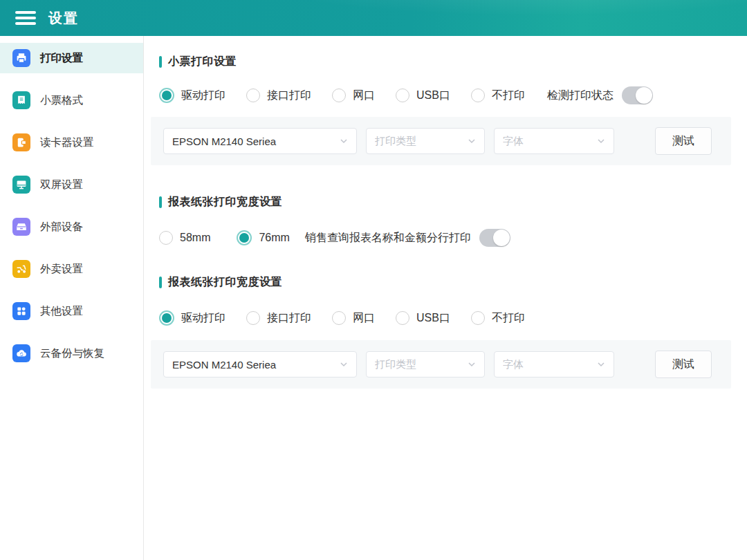  What do you see at coordinates (21, 353) in the screenshot?
I see `cloud-backup-icon` at bounding box center [21, 353].